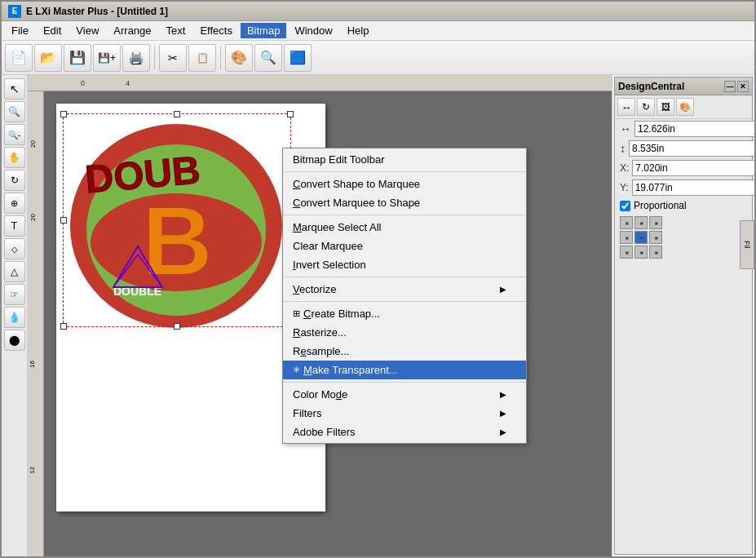 The image size is (756, 558). Describe the element at coordinates (503, 413) in the screenshot. I see `filters-arrow: ▶` at that location.